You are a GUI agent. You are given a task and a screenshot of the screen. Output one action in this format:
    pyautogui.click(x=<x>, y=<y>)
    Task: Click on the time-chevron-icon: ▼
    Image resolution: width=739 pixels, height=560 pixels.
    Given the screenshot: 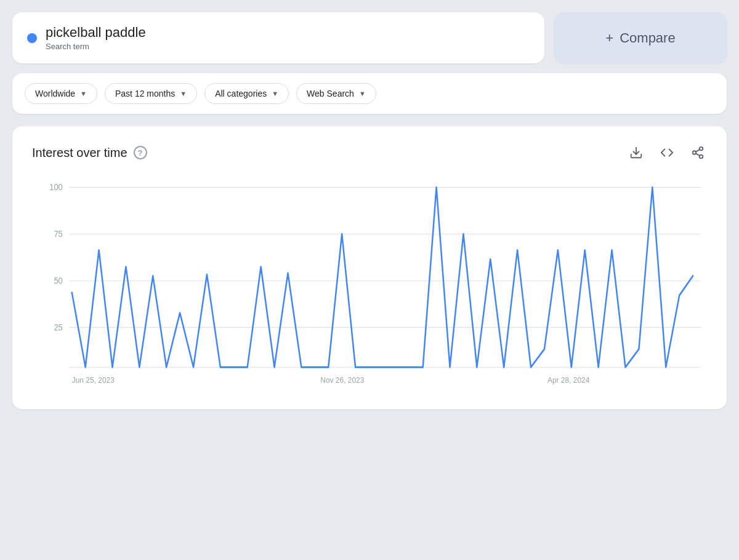 What is the action you would take?
    pyautogui.click(x=184, y=94)
    